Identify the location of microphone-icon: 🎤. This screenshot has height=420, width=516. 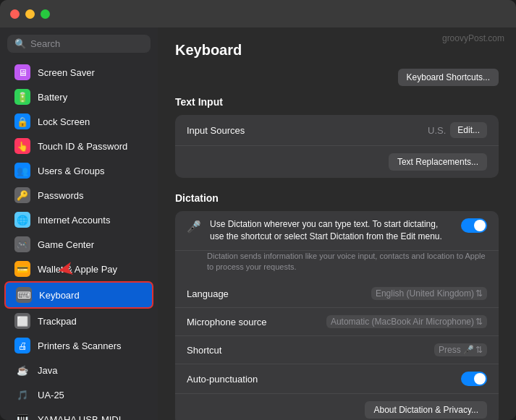
(194, 227).